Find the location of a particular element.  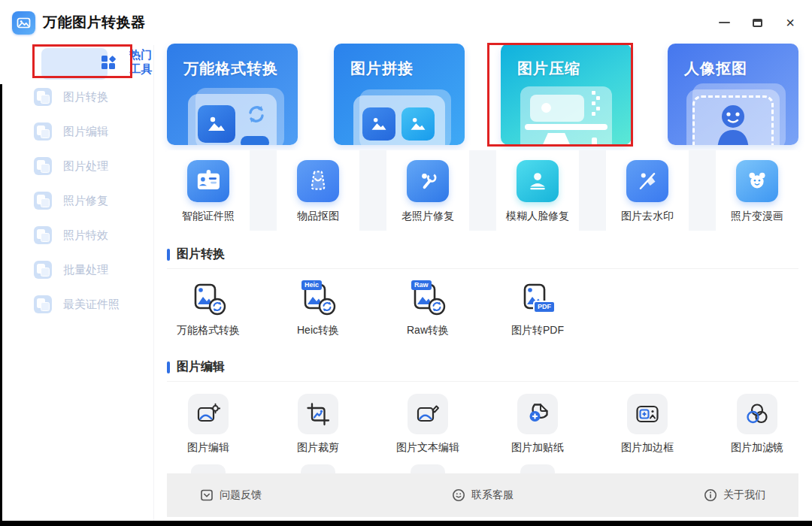

sidebar-item-convert: 图片转换 is located at coordinates (77, 97).